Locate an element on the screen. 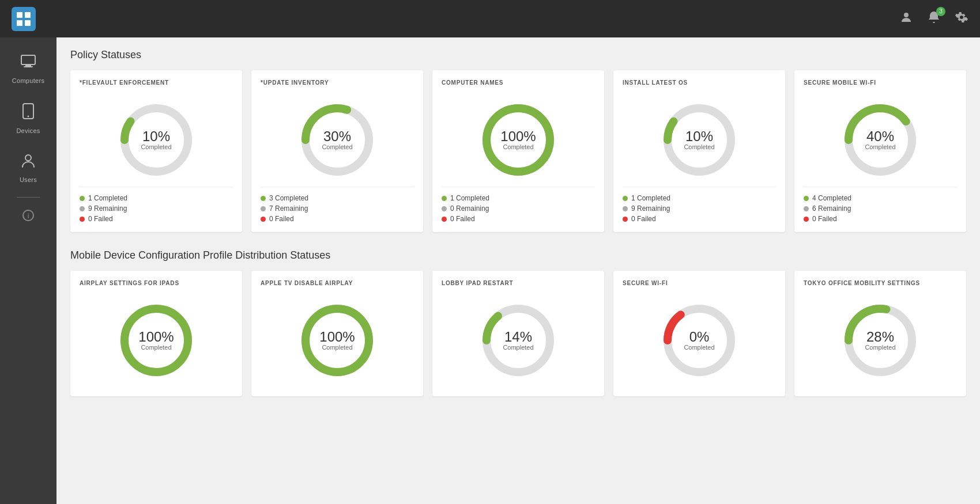 Image resolution: width=980 pixels, height=504 pixels. stat-card-1: *UPDATE INVENTORY 30% Completed 3 Comple… is located at coordinates (337, 151).